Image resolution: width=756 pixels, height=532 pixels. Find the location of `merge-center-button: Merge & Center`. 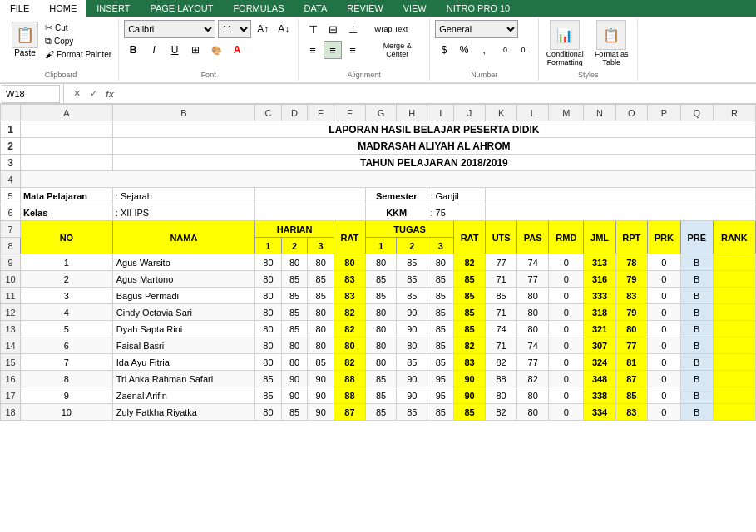

merge-center-button: Merge & Center is located at coordinates (398, 50).